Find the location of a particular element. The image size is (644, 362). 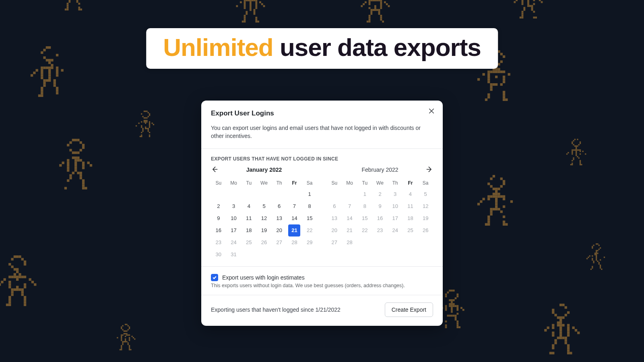

checkbox-help-text: This exports users without login data. W… is located at coordinates (322, 286).